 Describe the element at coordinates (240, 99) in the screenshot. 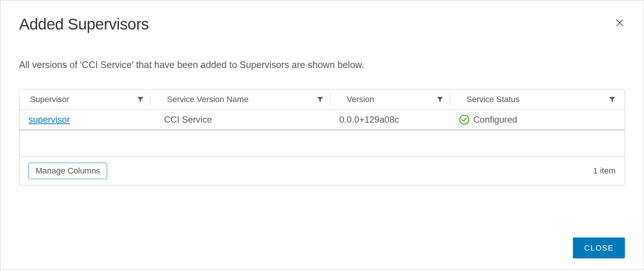

I see `column-header-service-version-name: Service Version Name` at that location.